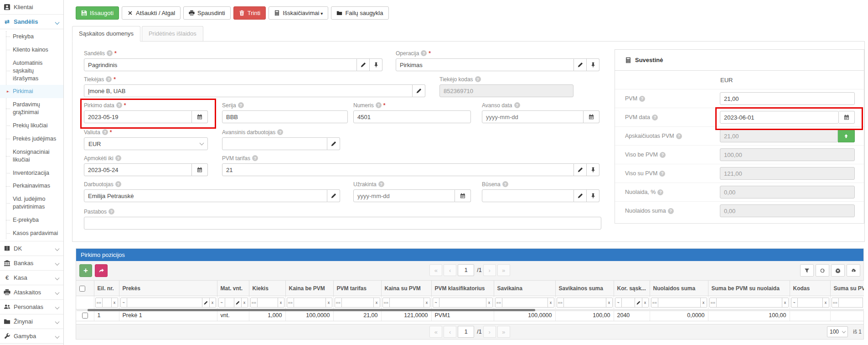 This screenshot has height=345, width=868. I want to click on last-page-button, so click(504, 270).